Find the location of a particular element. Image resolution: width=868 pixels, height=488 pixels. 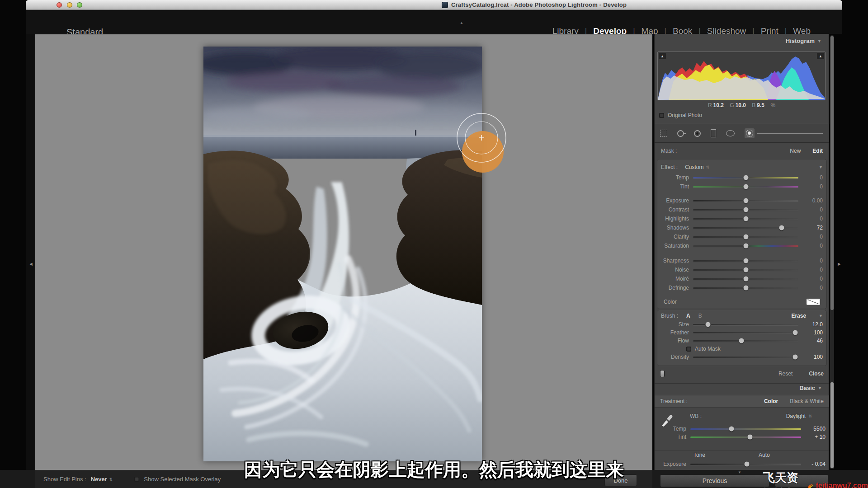

zoom-window-button is located at coordinates (80, 5).